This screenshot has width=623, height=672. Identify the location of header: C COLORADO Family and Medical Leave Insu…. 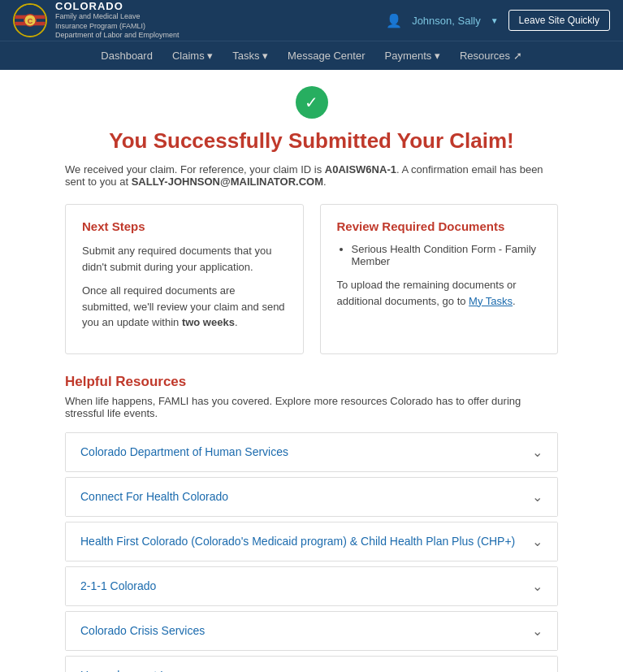
(312, 20).